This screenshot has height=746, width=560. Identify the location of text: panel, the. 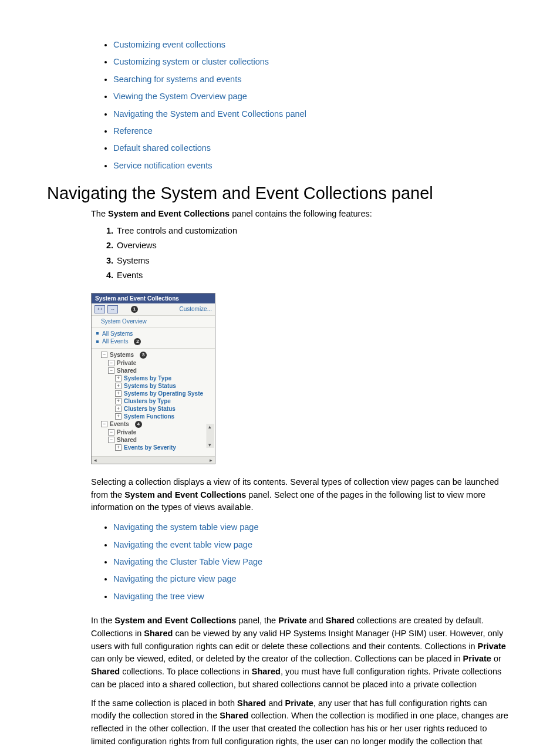
(257, 620).